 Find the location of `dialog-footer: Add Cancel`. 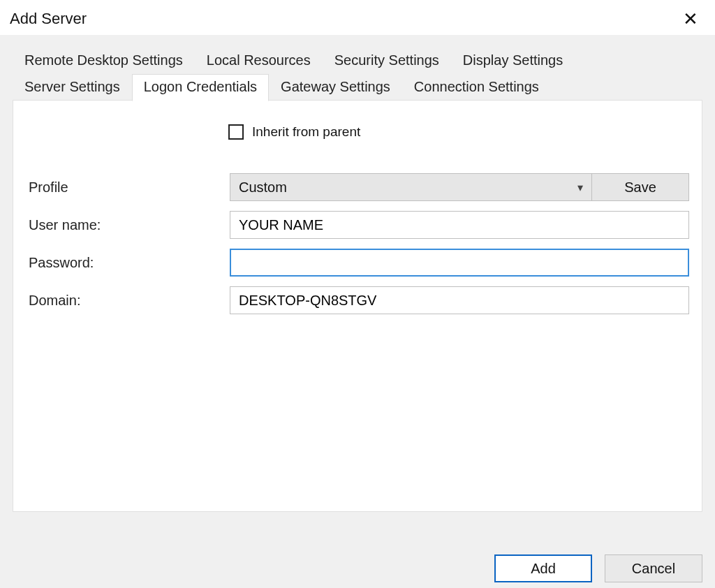

dialog-footer: Add Cancel is located at coordinates (598, 568).